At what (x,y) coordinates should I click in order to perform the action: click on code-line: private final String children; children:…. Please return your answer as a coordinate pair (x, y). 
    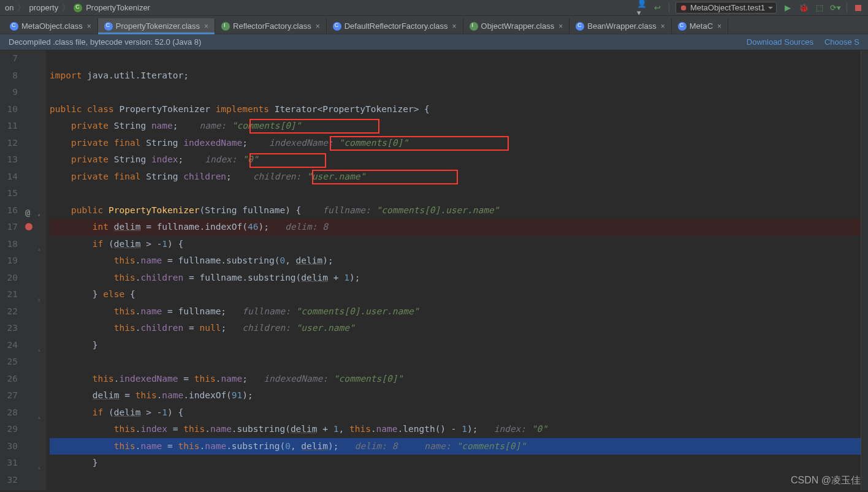
    Looking at the image, I should click on (455, 177).